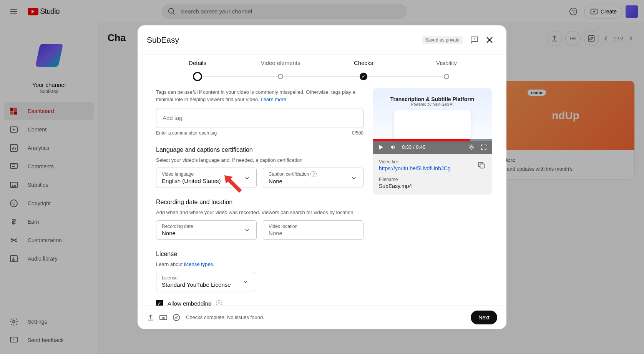  I want to click on tags-help: Enter a comma after each tag, so click(186, 133).